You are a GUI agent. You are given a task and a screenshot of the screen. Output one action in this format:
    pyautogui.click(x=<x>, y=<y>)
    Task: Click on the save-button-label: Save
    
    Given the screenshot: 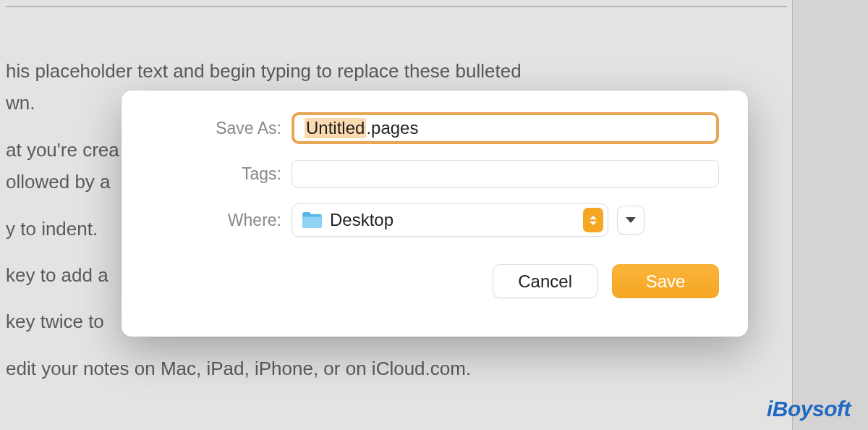 What is the action you would take?
    pyautogui.click(x=665, y=282)
    